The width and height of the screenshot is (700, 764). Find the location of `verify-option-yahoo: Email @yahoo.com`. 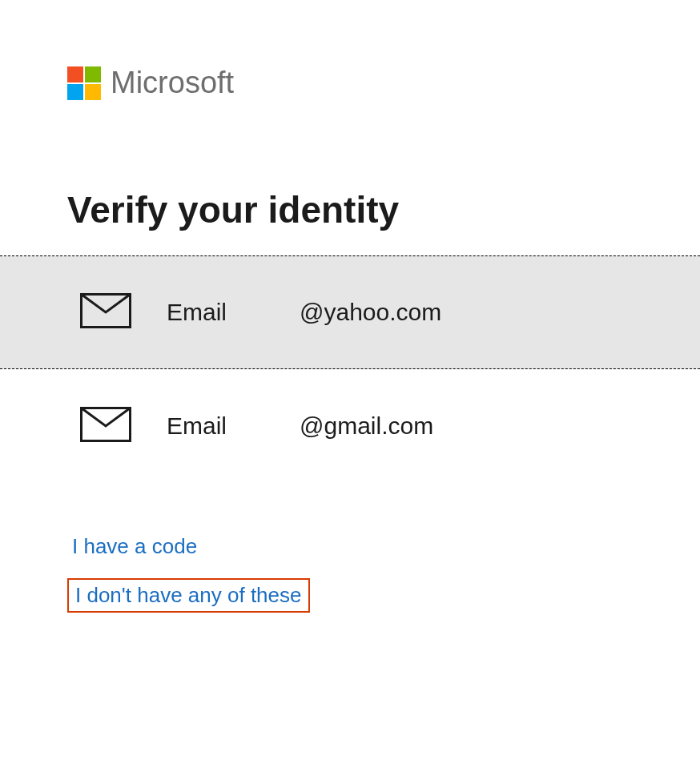

verify-option-yahoo: Email @yahoo.com is located at coordinates (350, 312).